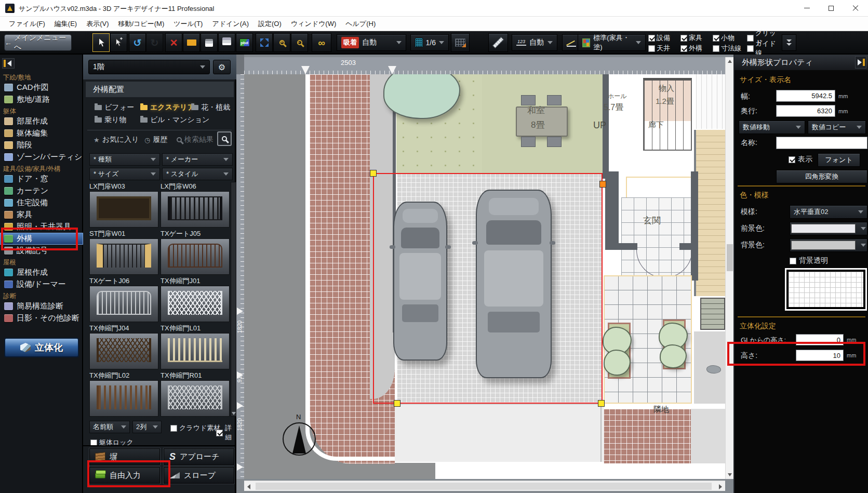 The width and height of the screenshot is (868, 493). Describe the element at coordinates (730, 48) in the screenshot. I see `toggle-dimension-lines: 寸法線` at that location.